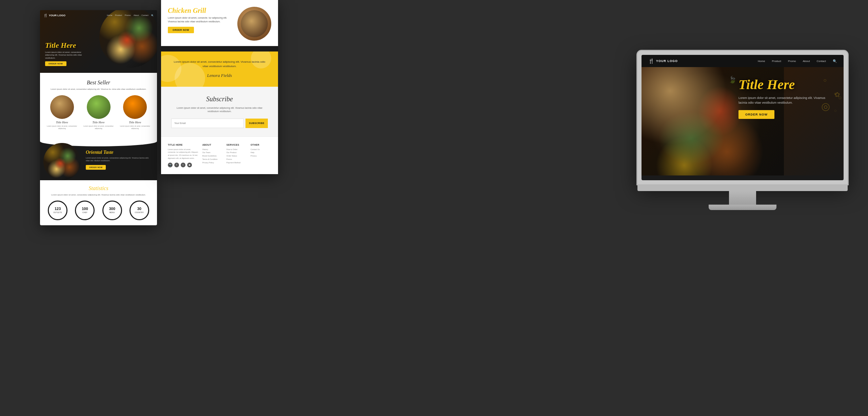  I want to click on monitor-outer: 🍴 YOUR LOGO Home Product Promo About Con…, so click(743, 118).